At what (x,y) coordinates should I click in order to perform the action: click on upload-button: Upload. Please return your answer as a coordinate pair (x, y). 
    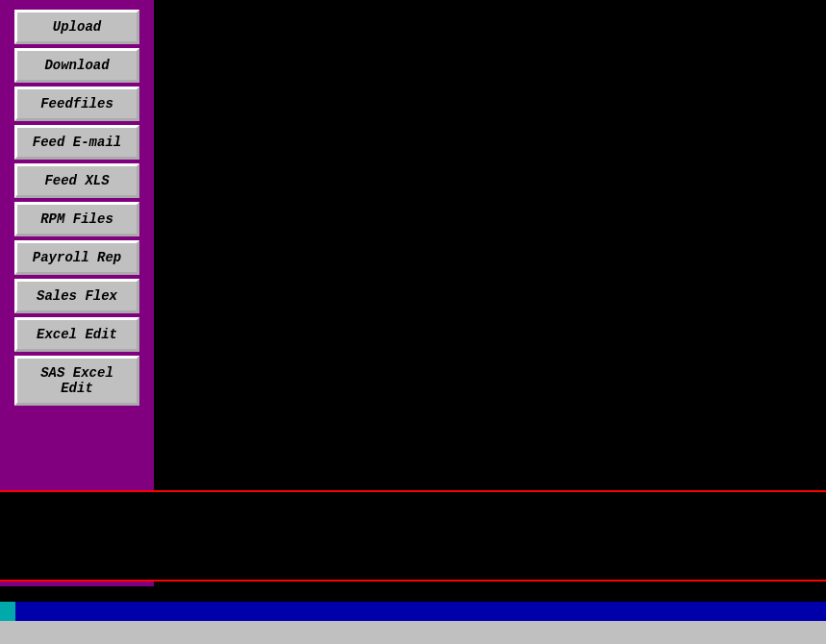
    Looking at the image, I should click on (77, 27).